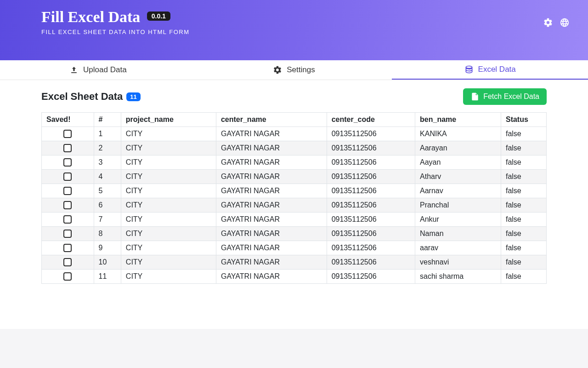  What do you see at coordinates (505, 97) in the screenshot?
I see `fetch-excel-button: Fetch Excel Data` at bounding box center [505, 97].